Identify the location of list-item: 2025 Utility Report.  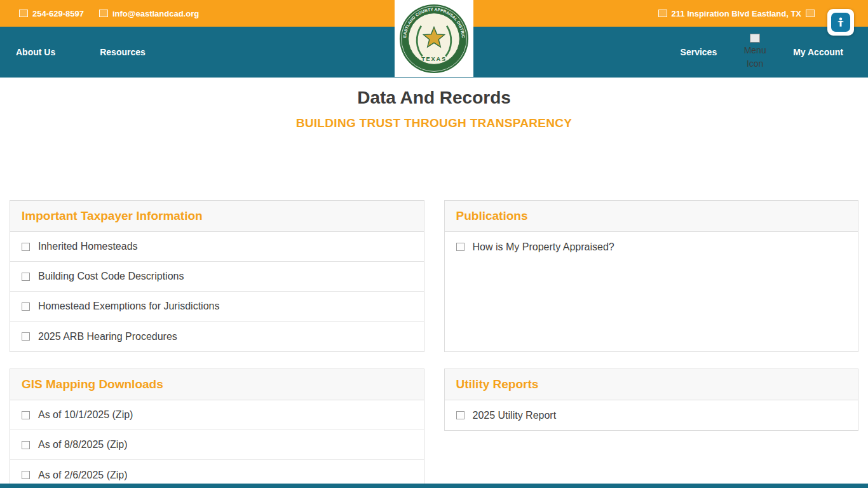
(652, 416).